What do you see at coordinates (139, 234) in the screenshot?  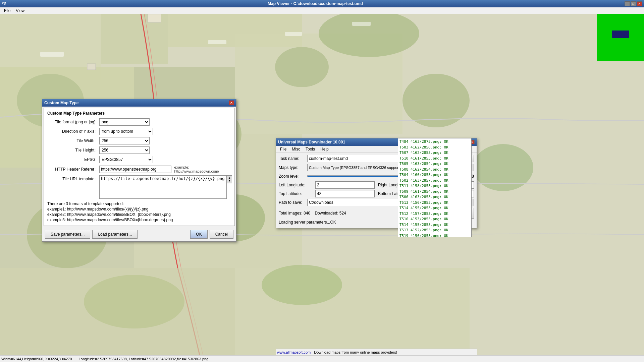 I see `dialog-footer: Save parameters... Load parameters... OK…` at bounding box center [139, 234].